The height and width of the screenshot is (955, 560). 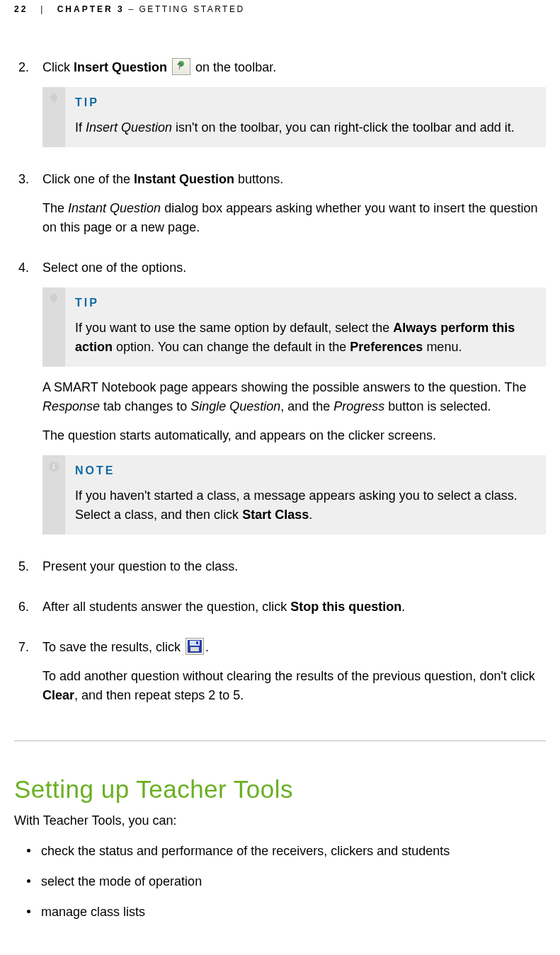 I want to click on page-number: 22, so click(x=21, y=9).